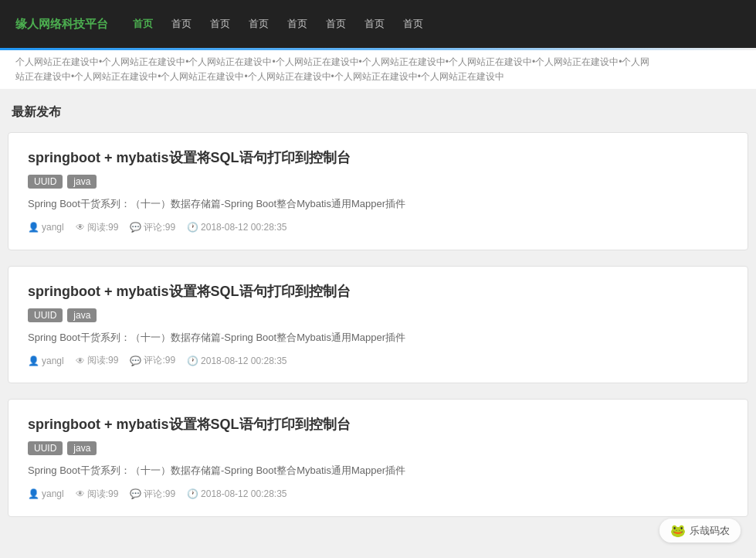 The image size is (756, 558). I want to click on nav-links: 首页首页首页首页首页首页首页首页, so click(432, 24).